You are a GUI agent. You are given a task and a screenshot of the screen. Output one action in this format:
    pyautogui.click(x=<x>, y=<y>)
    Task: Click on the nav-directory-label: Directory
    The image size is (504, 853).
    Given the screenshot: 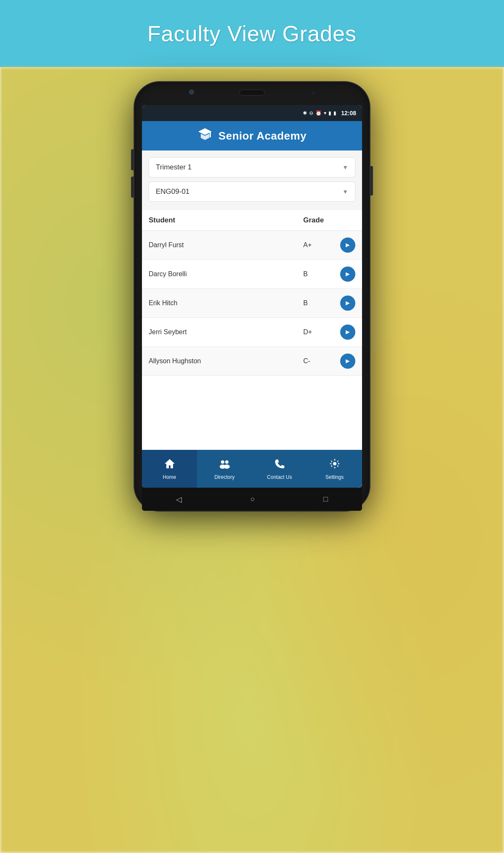 What is the action you would take?
    pyautogui.click(x=224, y=477)
    